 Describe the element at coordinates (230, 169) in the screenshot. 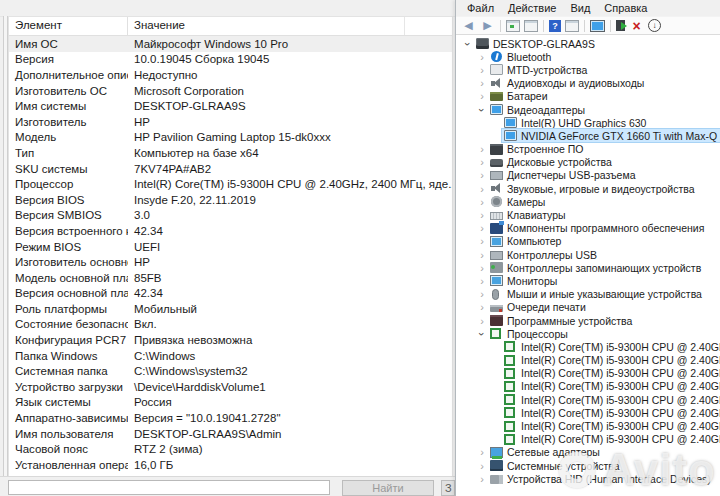

I see `table-row: SKU системы7KV74PA#AB2` at that location.